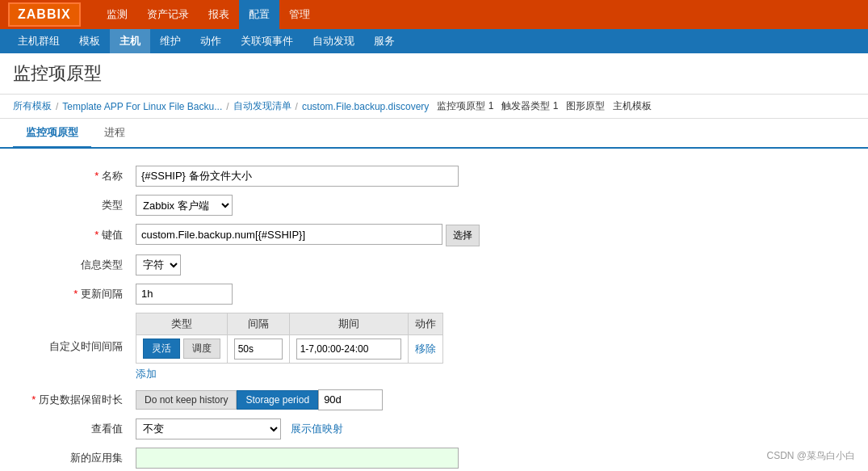 This screenshot has height=471, width=868. I want to click on update-interval-row: 更新间隔, so click(434, 294).